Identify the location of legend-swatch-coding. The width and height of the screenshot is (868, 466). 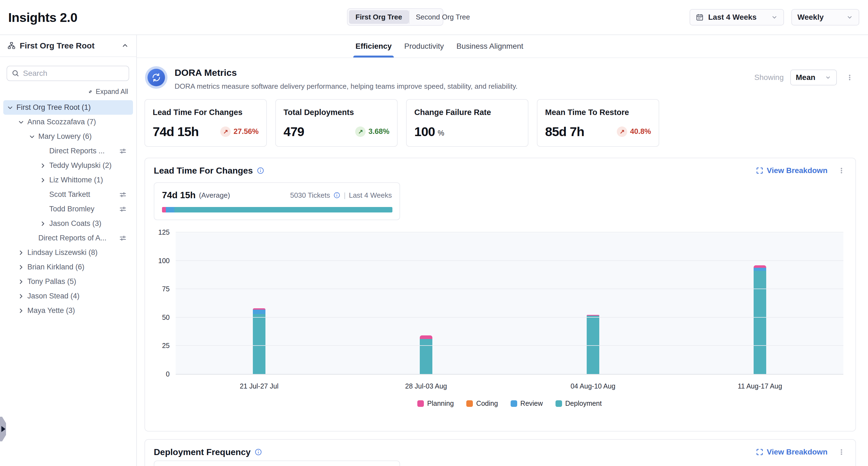
(470, 404).